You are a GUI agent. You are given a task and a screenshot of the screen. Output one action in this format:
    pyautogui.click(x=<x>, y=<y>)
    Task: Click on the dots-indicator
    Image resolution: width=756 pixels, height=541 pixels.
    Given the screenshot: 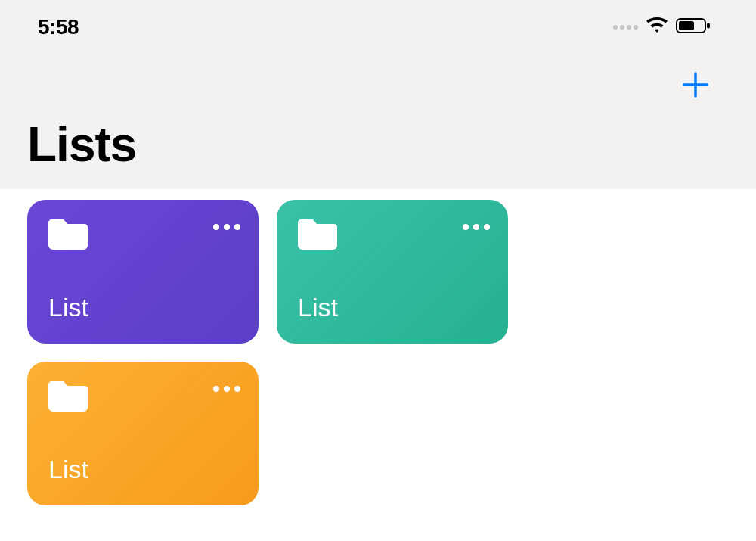 What is the action you would take?
    pyautogui.click(x=625, y=27)
    